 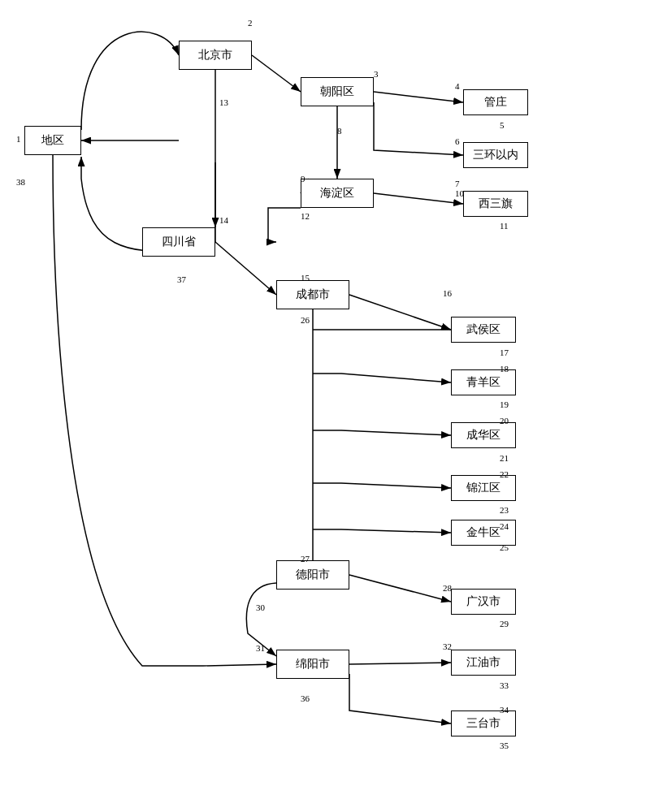 What do you see at coordinates (313, 664) in the screenshot?
I see `node-mianyang: 绵阳市` at bounding box center [313, 664].